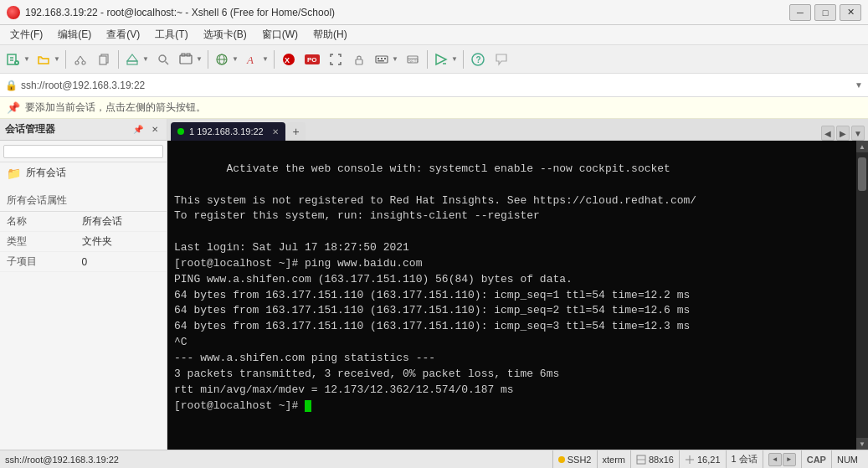 Image resolution: width=868 pixels, height=468 pixels. Describe the element at coordinates (434, 13) in the screenshot. I see `title-bar: 192.168.3.19:22 - root@localhost:~ - Xsh…` at that location.